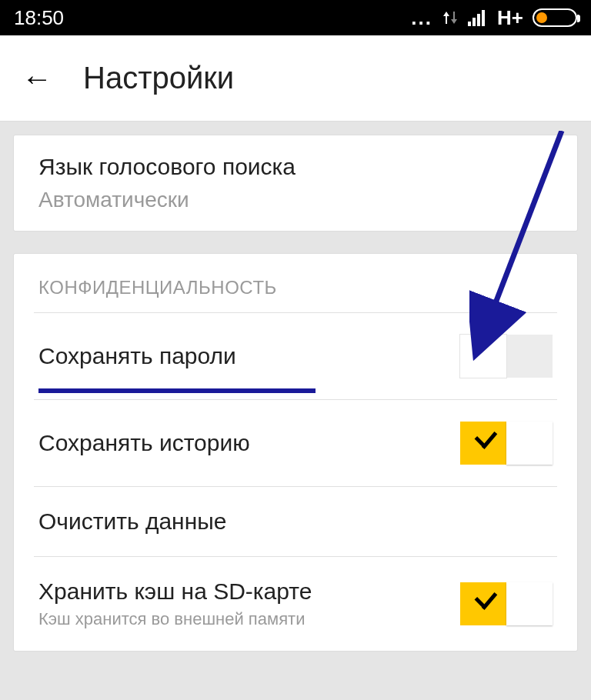 This screenshot has height=700, width=591. Describe the element at coordinates (296, 283) in the screenshot. I see `privacy-section-header: КОНФИДЕНЦИАЛЬНОСТЬ` at that location.